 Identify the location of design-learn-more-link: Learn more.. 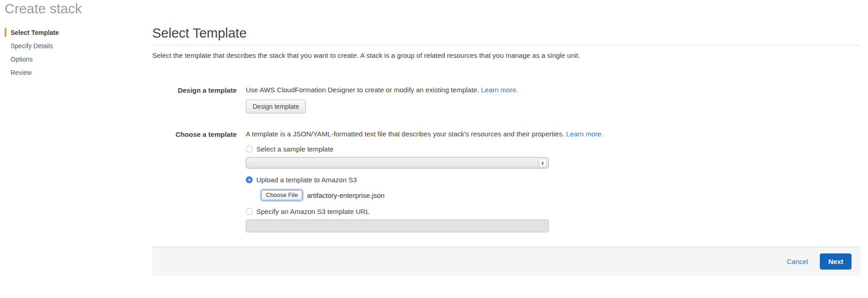
(500, 90).